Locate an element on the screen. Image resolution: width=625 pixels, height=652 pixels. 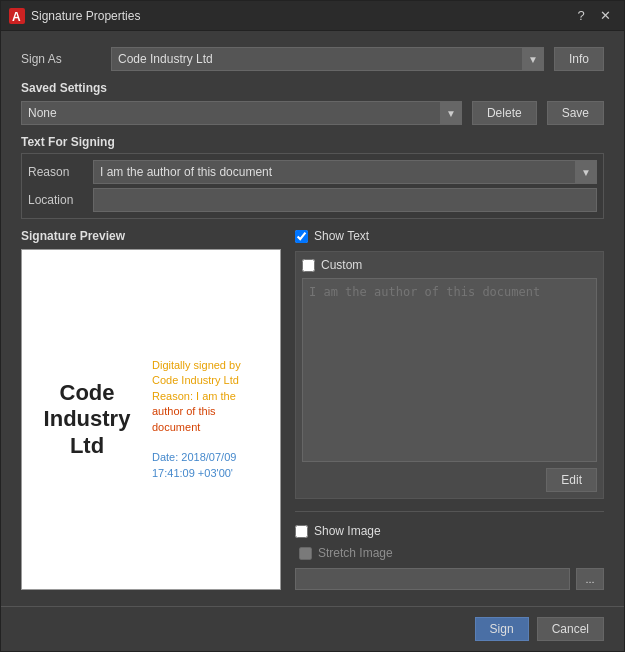
help-button: ? is located at coordinates (581, 16).